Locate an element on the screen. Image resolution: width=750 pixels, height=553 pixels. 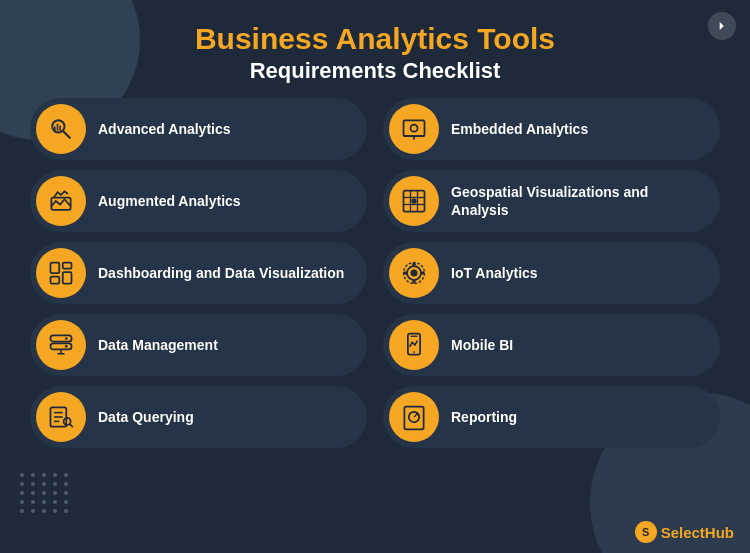
geospatial-icon is located at coordinates (414, 201).